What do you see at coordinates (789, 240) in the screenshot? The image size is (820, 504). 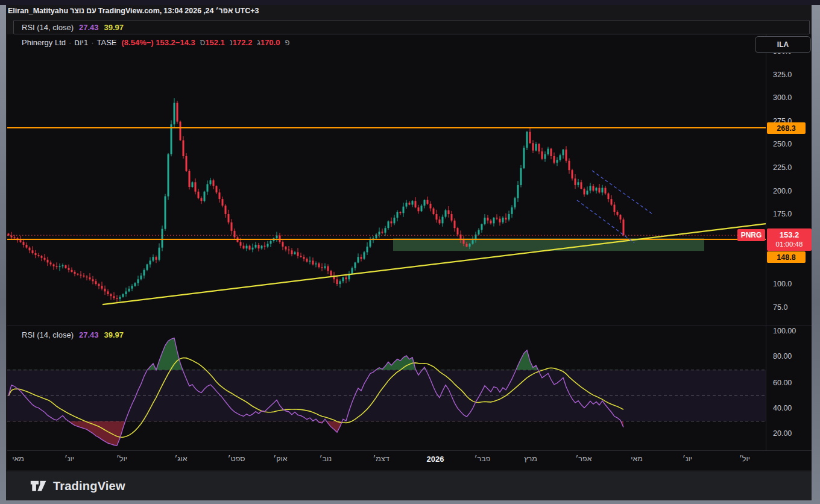 I see `last-price-label: 153.2 01:00:48` at bounding box center [789, 240].